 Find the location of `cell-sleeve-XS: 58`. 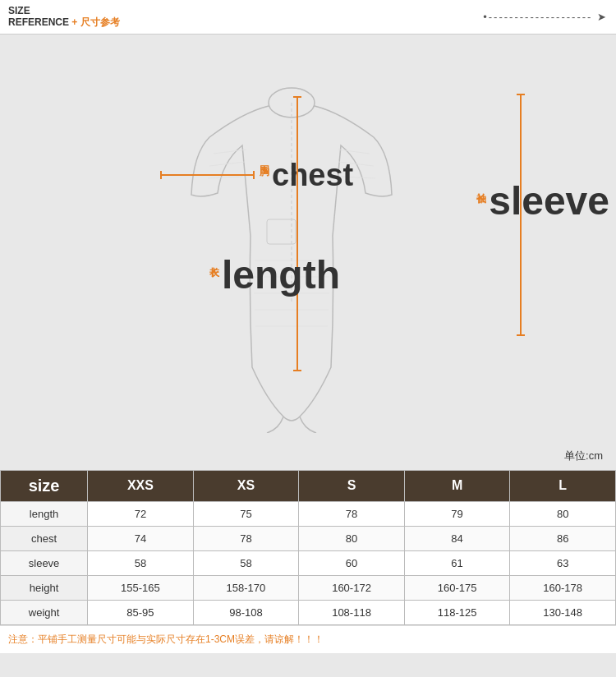

cell-sleeve-XS: 58 is located at coordinates (246, 563).